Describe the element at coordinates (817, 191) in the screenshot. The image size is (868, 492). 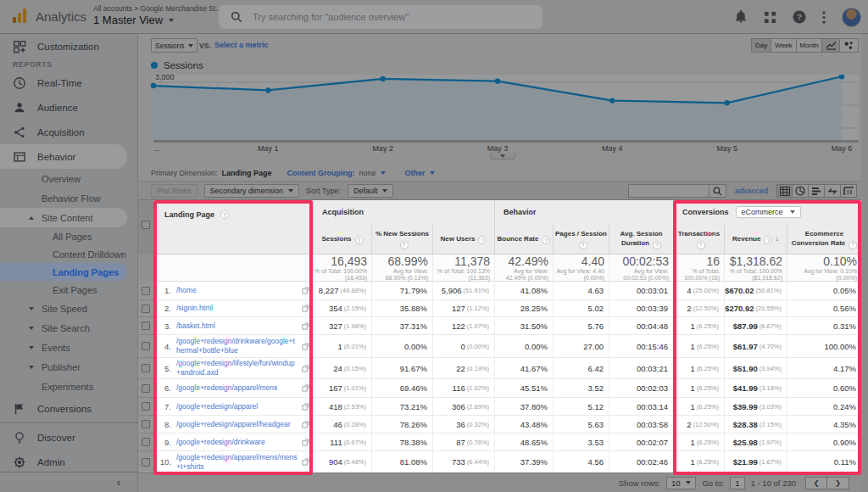
I see `table-view-toggle` at that location.